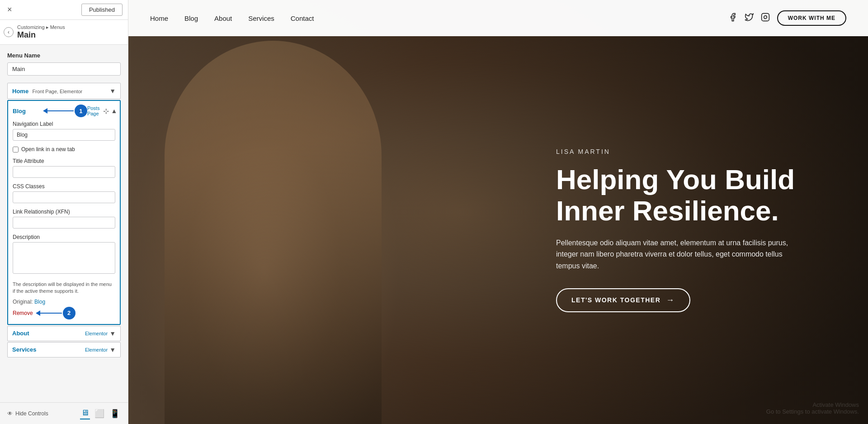 Image resolution: width=868 pixels, height=424 pixels. Describe the element at coordinates (674, 254) in the screenshot. I see `hero-description: Pellentesque odio aliquam vitae amet, el…` at that location.